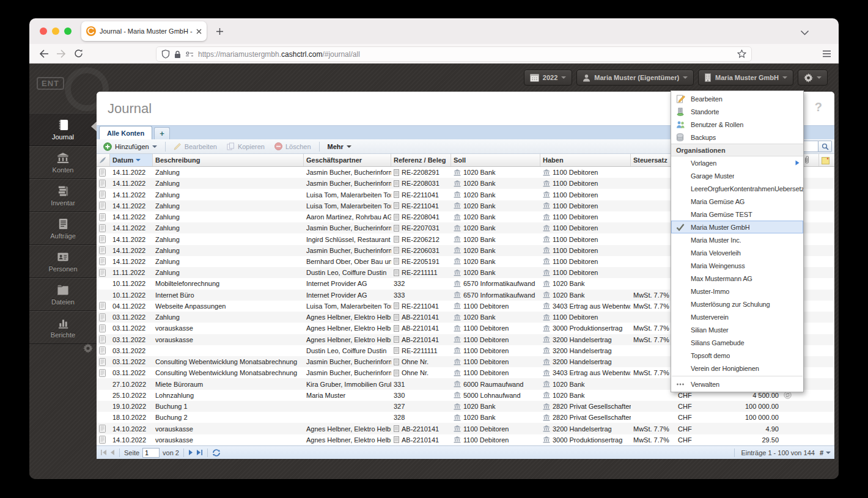  Describe the element at coordinates (166, 54) in the screenshot. I see `tracking-shield-icon` at that location.